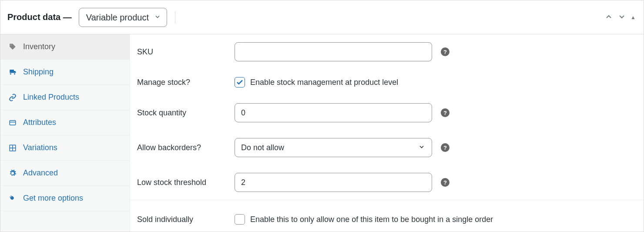  What do you see at coordinates (372, 219) in the screenshot?
I see `sold-individually-desc: Enable this to only allow one of this it…` at bounding box center [372, 219].